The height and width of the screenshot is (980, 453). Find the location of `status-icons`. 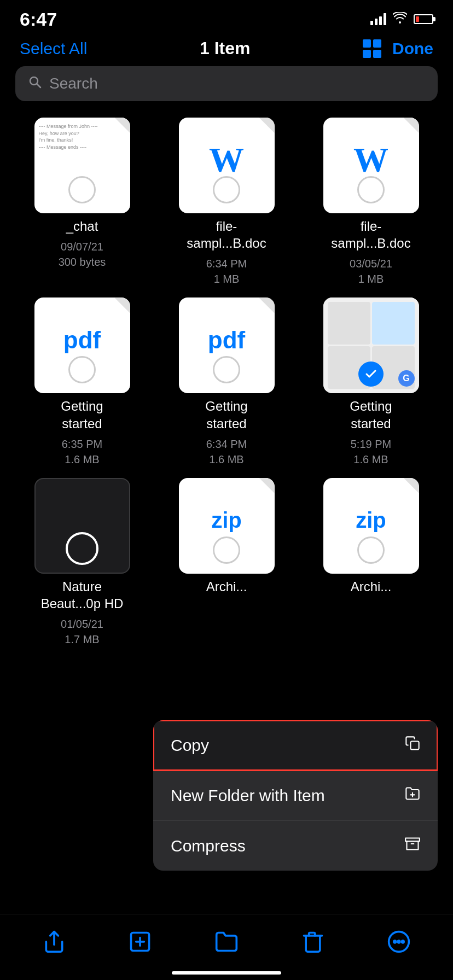

status-icons is located at coordinates (402, 20).